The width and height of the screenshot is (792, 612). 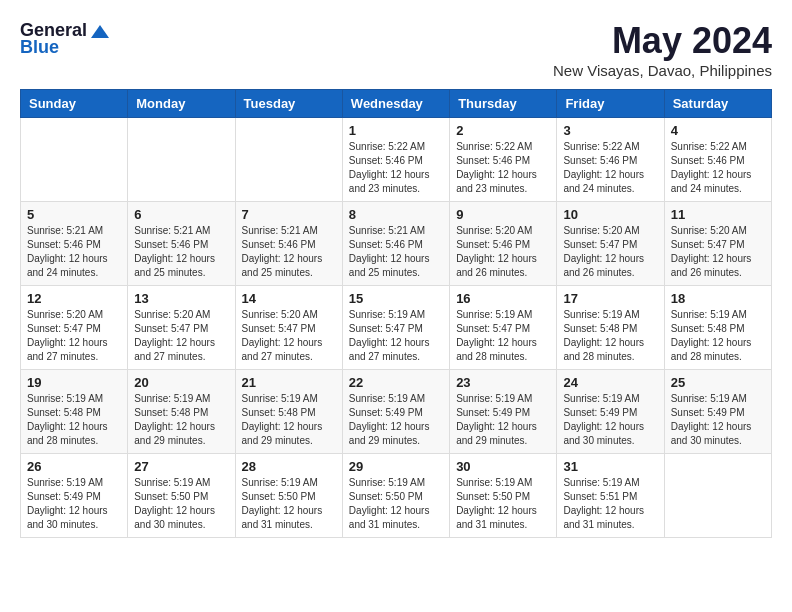 I want to click on day-number: 8, so click(x=396, y=214).